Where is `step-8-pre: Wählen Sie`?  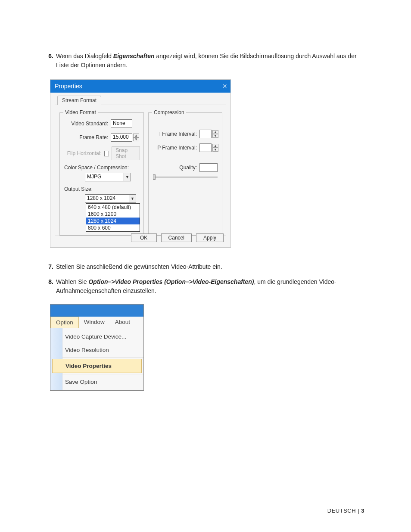 step-8-pre: Wählen Sie is located at coordinates (72, 282).